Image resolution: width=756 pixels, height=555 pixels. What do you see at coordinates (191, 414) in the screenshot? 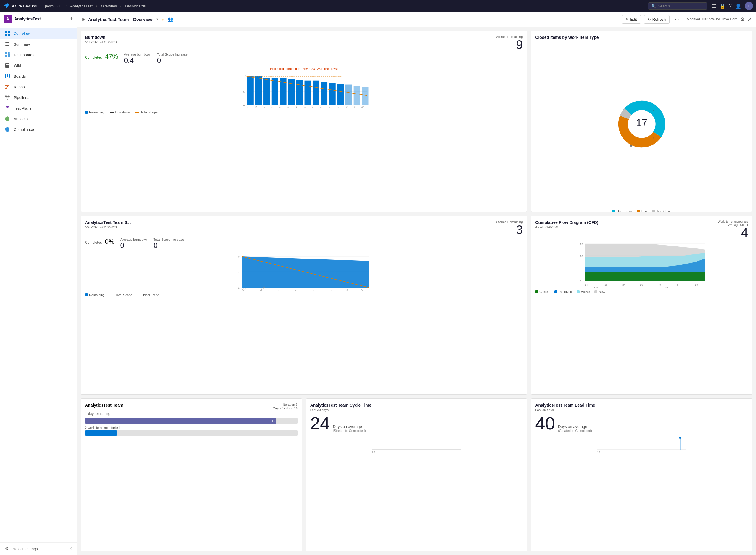
I see `iteration-remaining: 1 day remaining` at bounding box center [191, 414].